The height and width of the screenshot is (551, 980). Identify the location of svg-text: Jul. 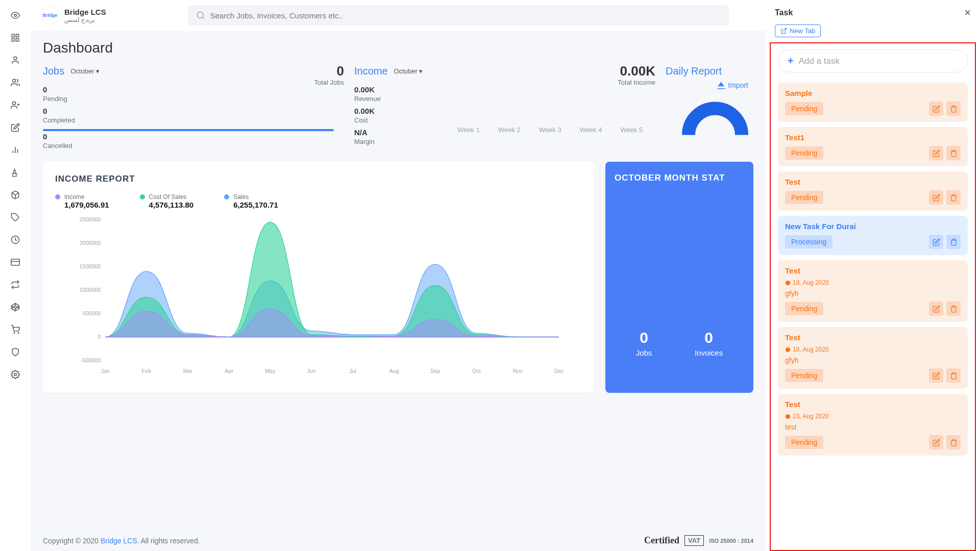
(353, 371).